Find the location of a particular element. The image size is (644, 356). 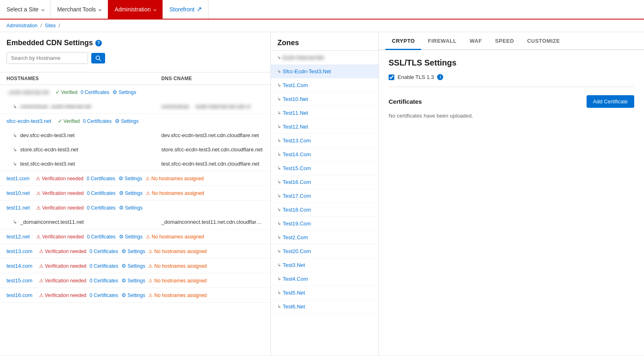

hostname-row-test12: test12.net ⚠ Verification needed 0 Certi… is located at coordinates (135, 237).